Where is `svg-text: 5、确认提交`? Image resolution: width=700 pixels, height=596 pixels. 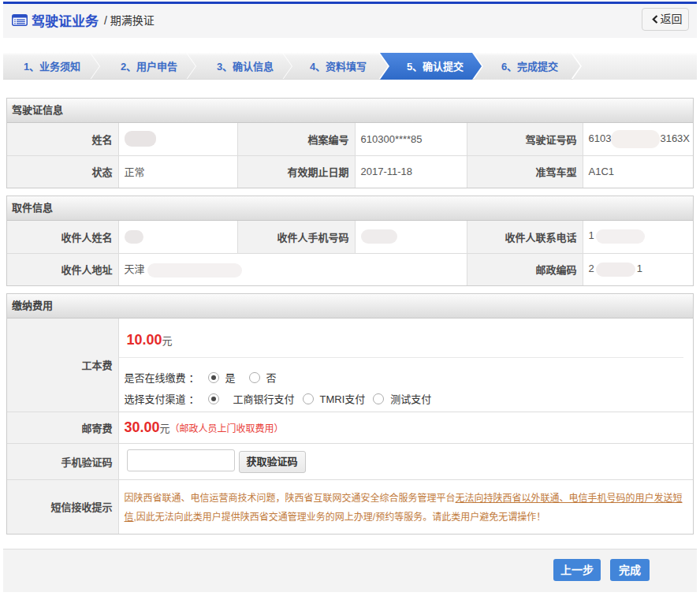 svg-text: 5、确认提交 is located at coordinates (435, 66).